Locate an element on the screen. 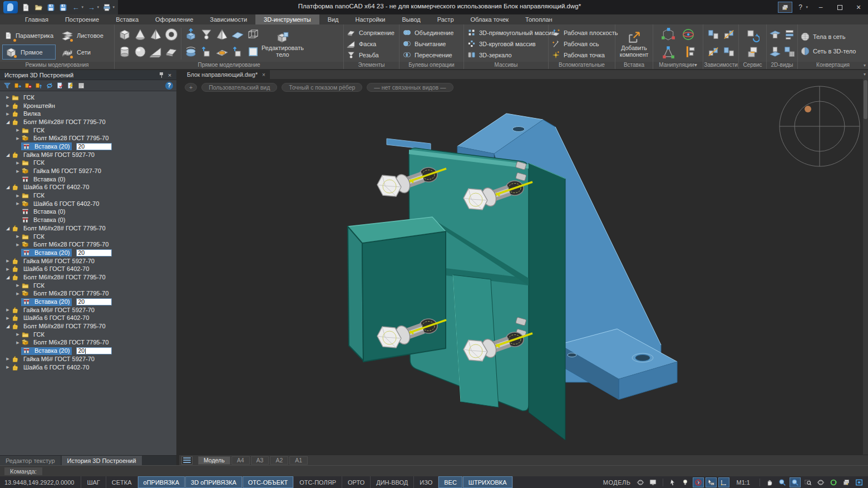 The width and height of the screenshot is (868, 488). tree-item: ▶Гайка М6 ГОСТ 5927-70 is located at coordinates (88, 171).